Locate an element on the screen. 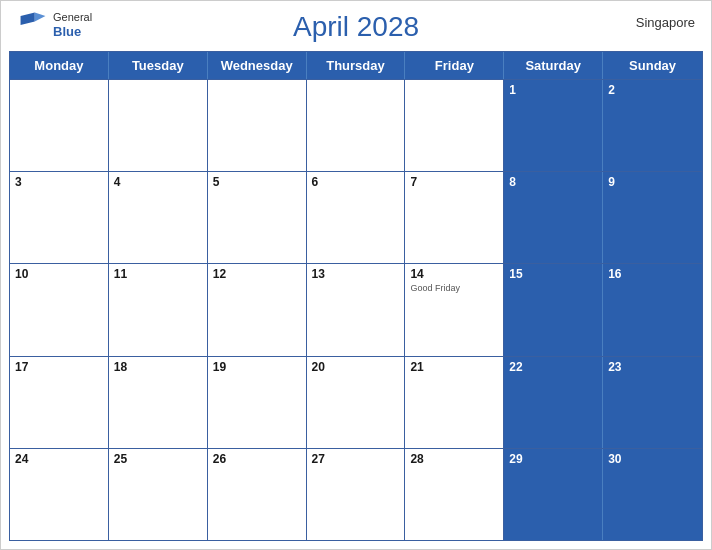 The height and width of the screenshot is (550, 712). cell-15: 15 is located at coordinates (554, 310).